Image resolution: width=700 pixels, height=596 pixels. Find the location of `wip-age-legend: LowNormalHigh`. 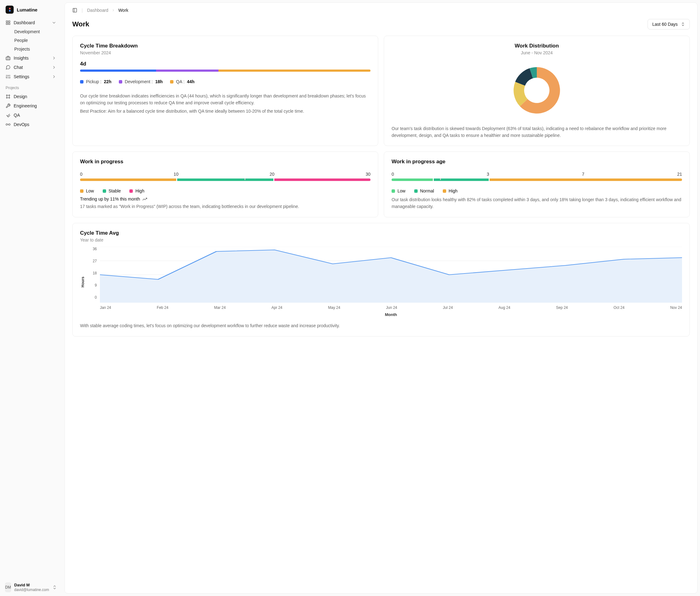

wip-age-legend: LowNormalHigh is located at coordinates (537, 191).